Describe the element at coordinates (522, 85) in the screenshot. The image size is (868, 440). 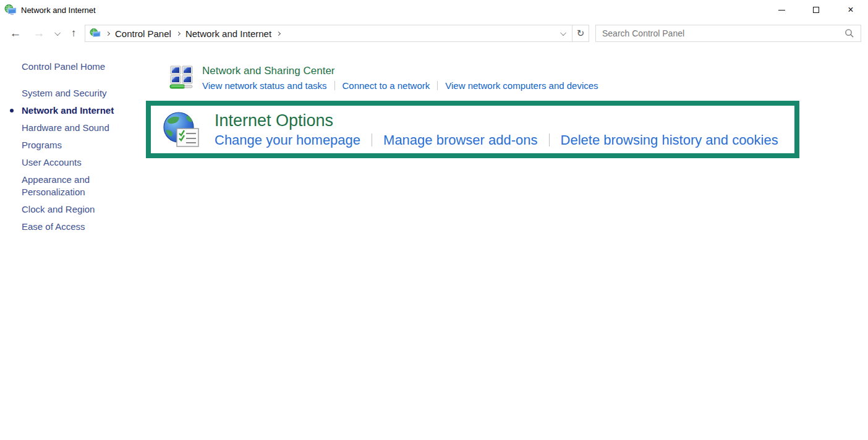
I see `link-view-network-computers: View network computers and devices` at that location.